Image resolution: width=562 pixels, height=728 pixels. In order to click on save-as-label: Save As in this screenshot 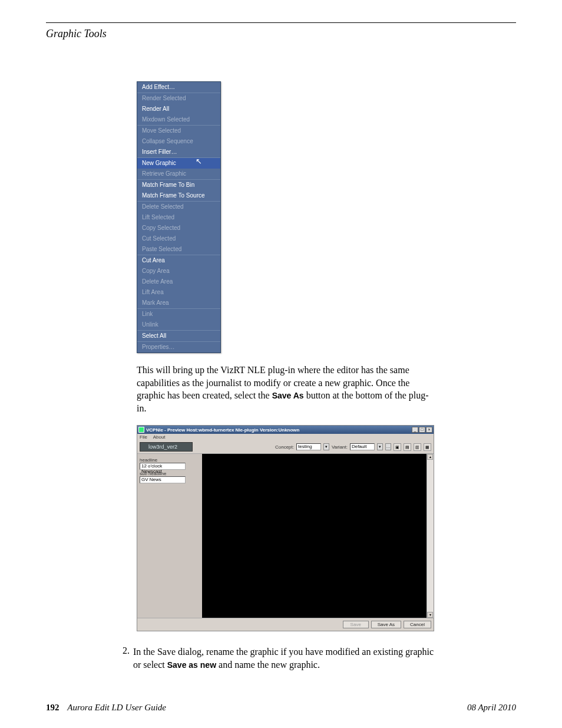, I will do `click(288, 396)`.